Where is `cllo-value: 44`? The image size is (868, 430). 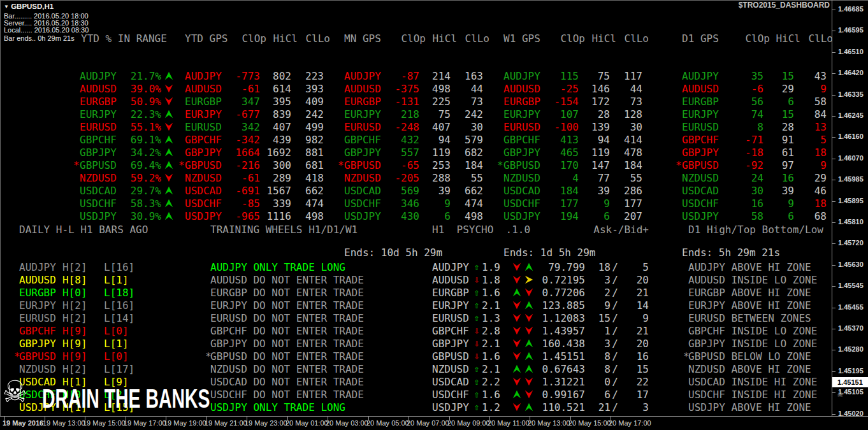 cllo-value: 44 is located at coordinates (467, 89).